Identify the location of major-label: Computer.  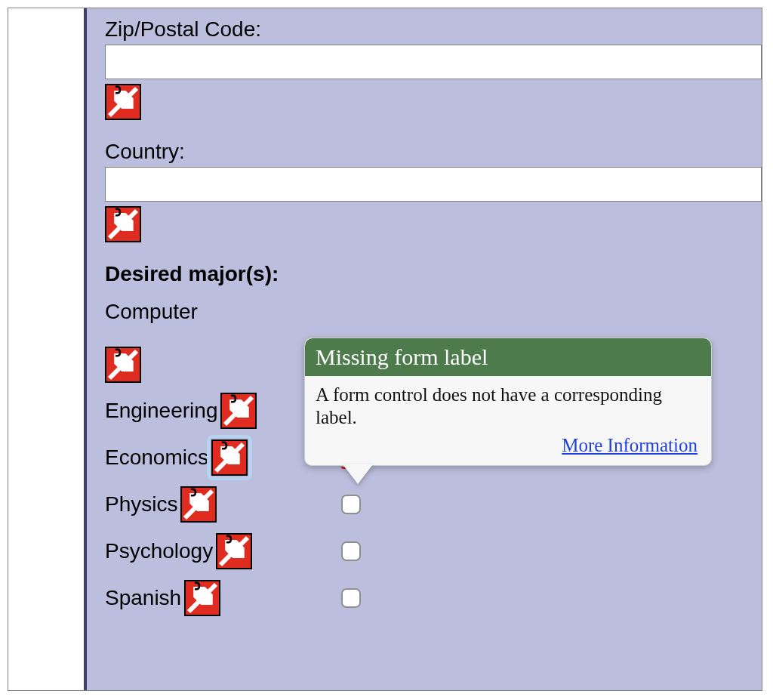
(433, 312).